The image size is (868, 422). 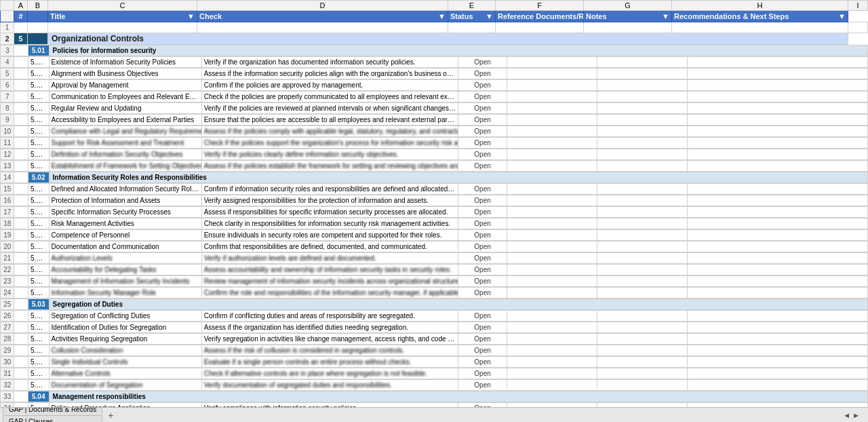 What do you see at coordinates (53, 411) in the screenshot?
I see `tab-gap-documents-&-records: GAP | Documents & Records` at bounding box center [53, 411].